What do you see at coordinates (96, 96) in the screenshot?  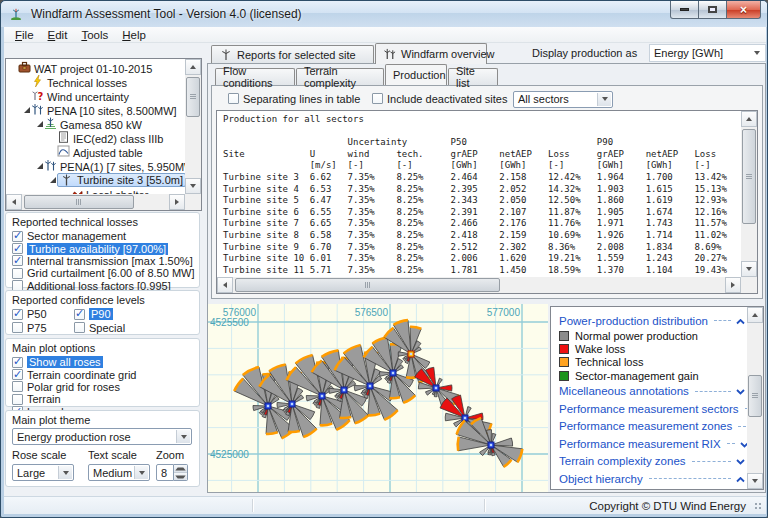 I see `tree-item: ?Wind uncertainty` at bounding box center [96, 96].